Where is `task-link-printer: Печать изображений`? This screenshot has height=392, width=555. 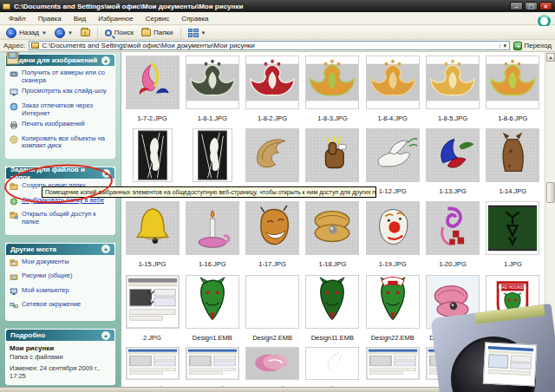
task-link-printer: Печать изображений is located at coordinates (61, 127).